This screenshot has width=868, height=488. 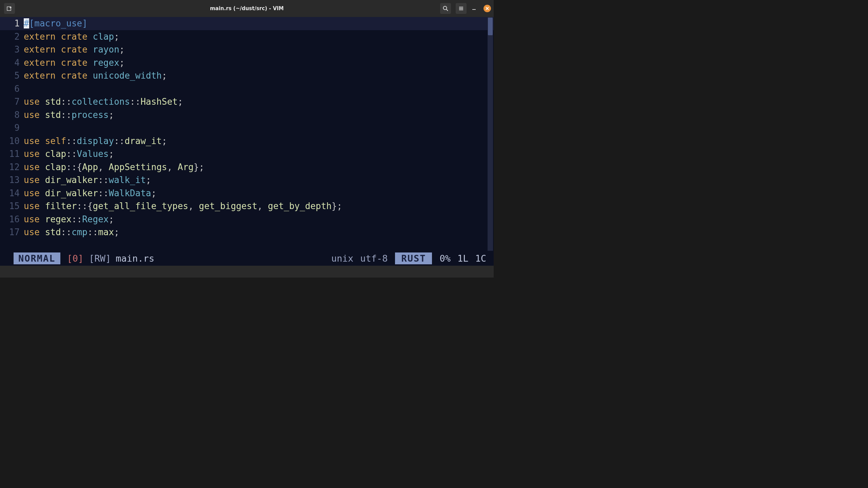 I want to click on code-line: 4extern crate regex;, so click(x=247, y=63).